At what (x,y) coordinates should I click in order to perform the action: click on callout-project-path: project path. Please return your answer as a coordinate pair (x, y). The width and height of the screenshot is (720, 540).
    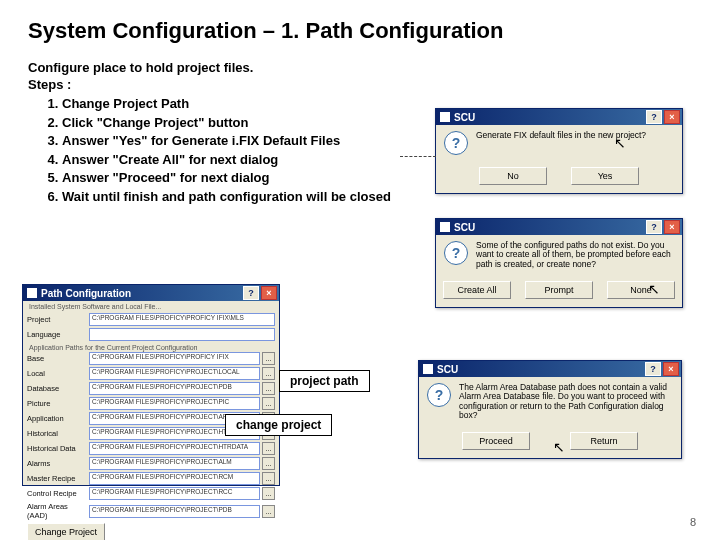
    Looking at the image, I should click on (324, 381).